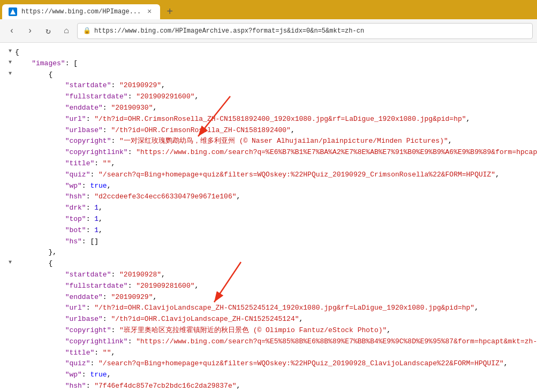 This screenshot has width=537, height=392. What do you see at coordinates (229, 31) in the screenshot?
I see `url-text: https://www.bing.com/HPImageArchive.aspx…` at bounding box center [229, 31].